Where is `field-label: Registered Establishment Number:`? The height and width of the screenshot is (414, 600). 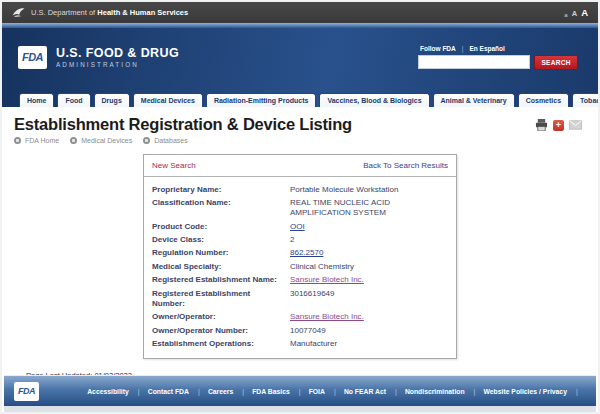 field-label: Registered Establishment Number: is located at coordinates (221, 300).